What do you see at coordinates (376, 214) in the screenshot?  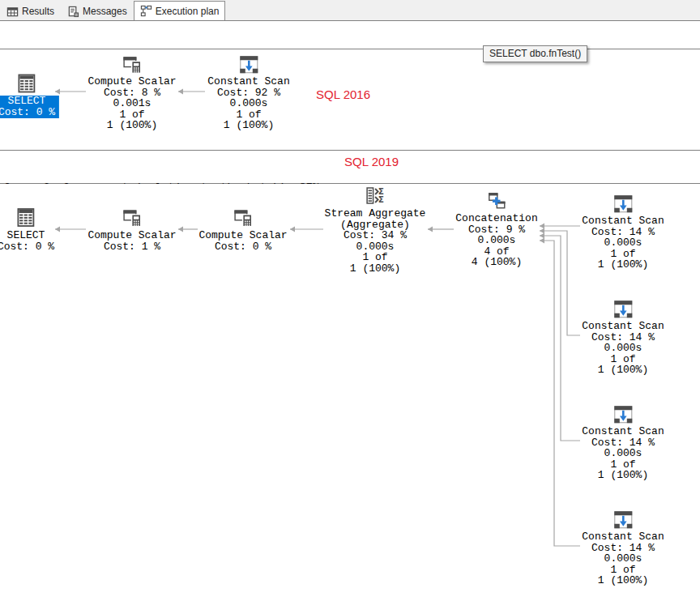 I see `node-label-line: Stream Aggregate` at bounding box center [376, 214].